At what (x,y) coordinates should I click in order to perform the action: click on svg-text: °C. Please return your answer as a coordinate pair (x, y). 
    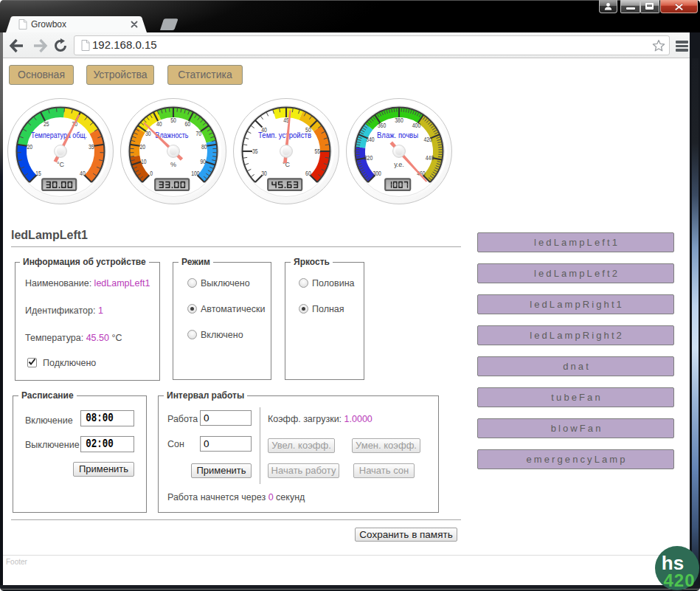
    Looking at the image, I should click on (60, 165).